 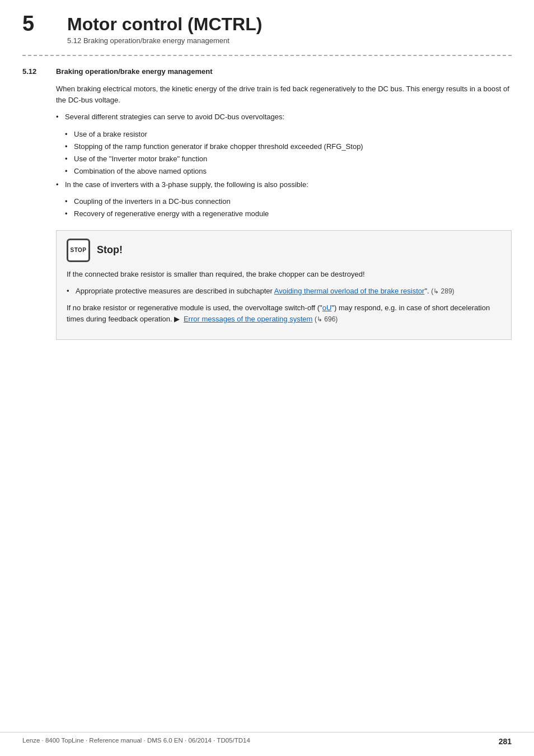 What do you see at coordinates (284, 291) in the screenshot?
I see `stop-bullet-list: Appropriate protective measures are desc…` at bounding box center [284, 291].